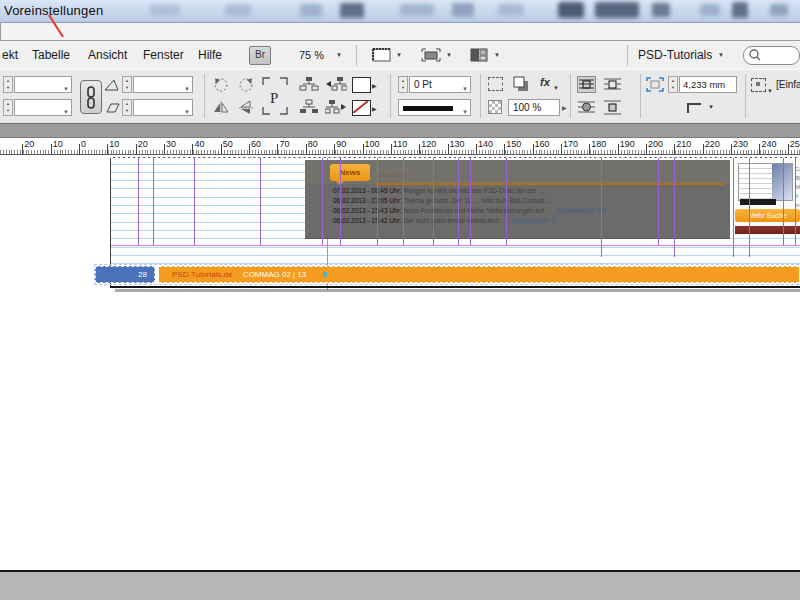  Describe the element at coordinates (556, 88) in the screenshot. I see `fx-dropdown-arrow-icon: ▼` at that location.